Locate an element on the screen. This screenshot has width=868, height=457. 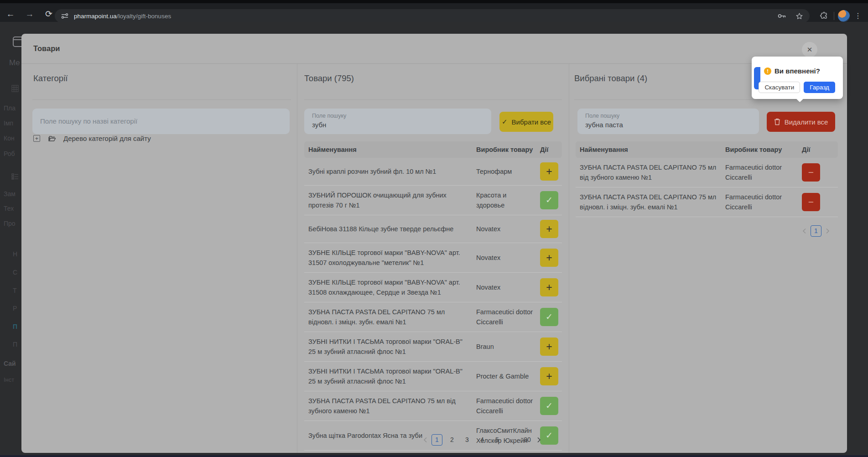
selected-title: Вибрані товари (4) is located at coordinates (611, 78).